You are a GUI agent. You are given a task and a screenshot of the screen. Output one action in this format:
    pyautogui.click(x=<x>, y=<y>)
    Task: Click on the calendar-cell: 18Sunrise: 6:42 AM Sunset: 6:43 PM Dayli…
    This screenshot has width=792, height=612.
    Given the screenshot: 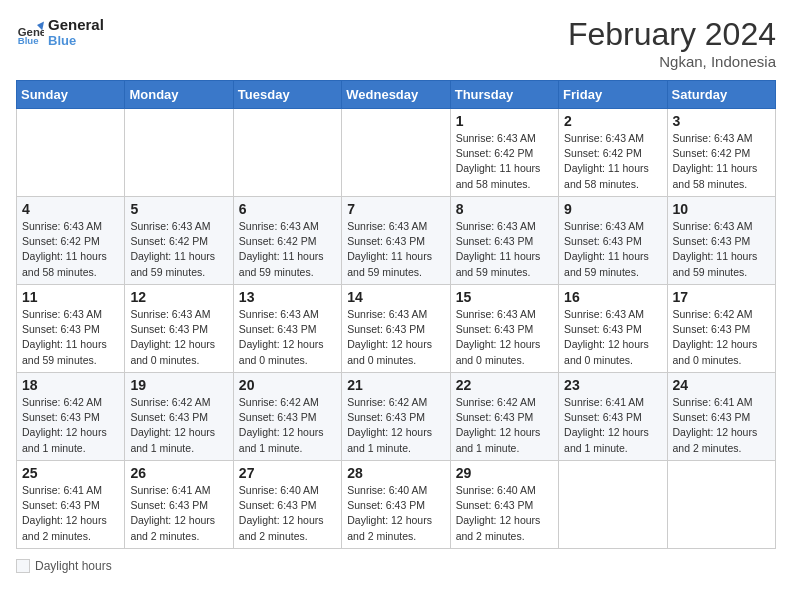 What is the action you would take?
    pyautogui.click(x=71, y=417)
    